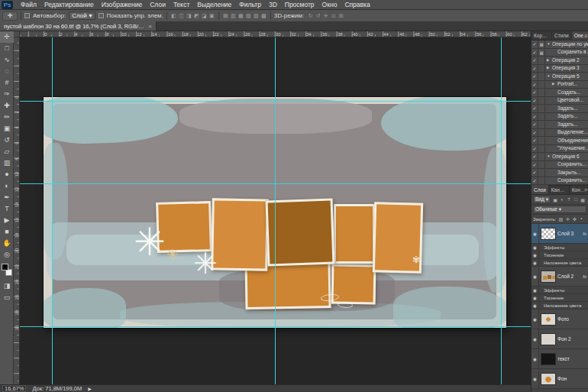  I want to click on layer-row: ◉ текст, so click(560, 359).